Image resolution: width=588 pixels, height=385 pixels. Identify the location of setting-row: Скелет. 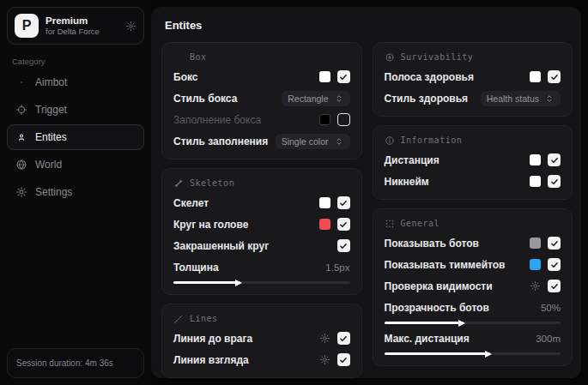
(262, 202).